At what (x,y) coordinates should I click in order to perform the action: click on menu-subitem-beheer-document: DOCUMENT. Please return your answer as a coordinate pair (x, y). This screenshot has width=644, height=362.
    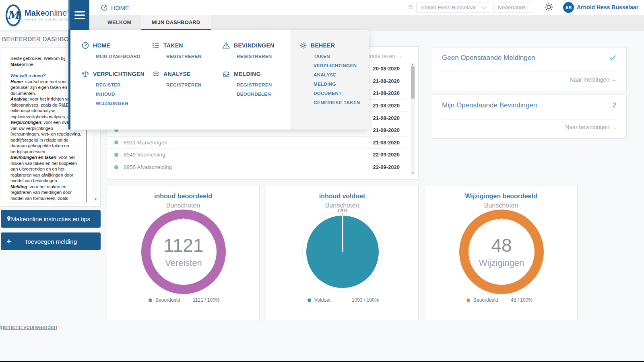
    Looking at the image, I should click on (341, 93).